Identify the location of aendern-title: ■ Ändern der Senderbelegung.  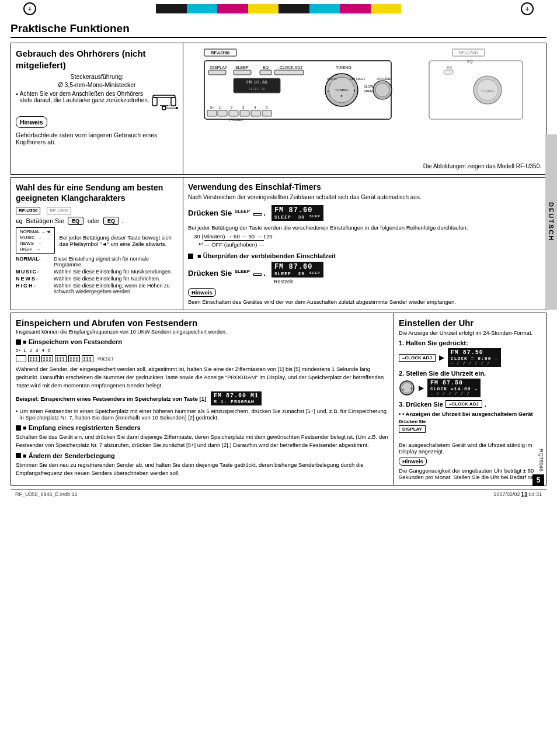
(69, 456).